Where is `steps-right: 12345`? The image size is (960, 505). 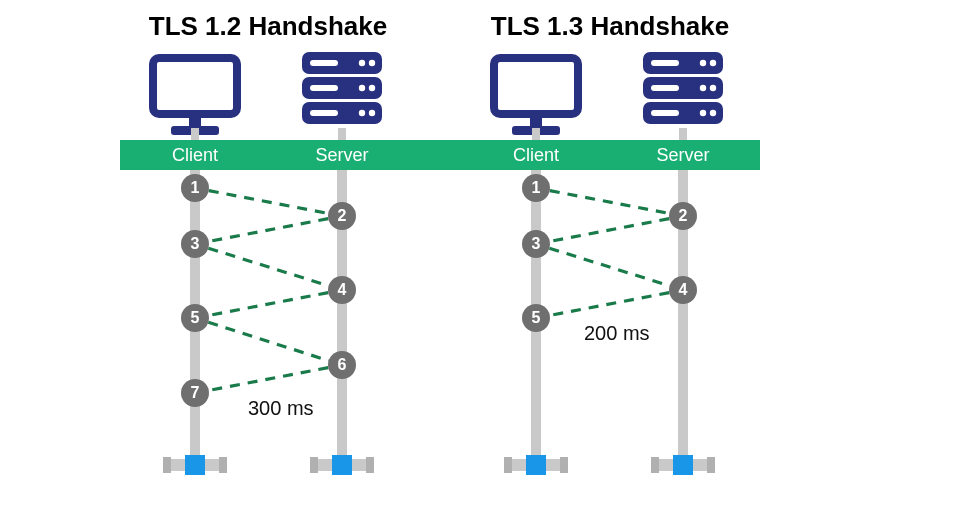
steps-right: 12345 is located at coordinates (610, 253).